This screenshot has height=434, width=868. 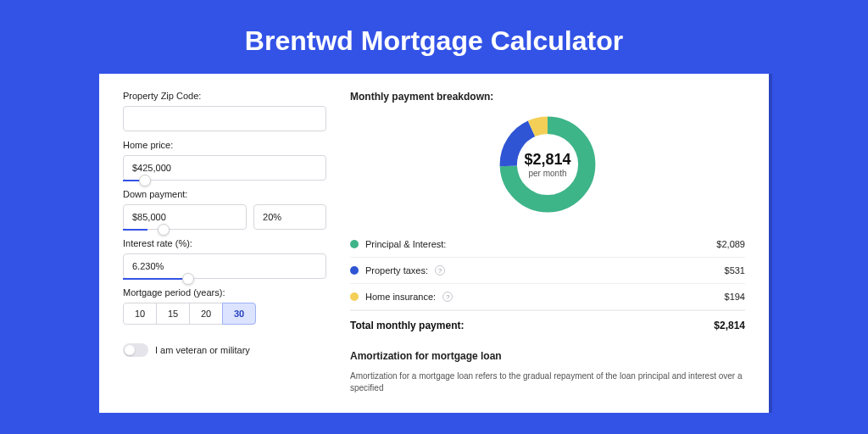 What do you see at coordinates (548, 327) in the screenshot?
I see `total-row: Total monthly payment: $2,814` at bounding box center [548, 327].